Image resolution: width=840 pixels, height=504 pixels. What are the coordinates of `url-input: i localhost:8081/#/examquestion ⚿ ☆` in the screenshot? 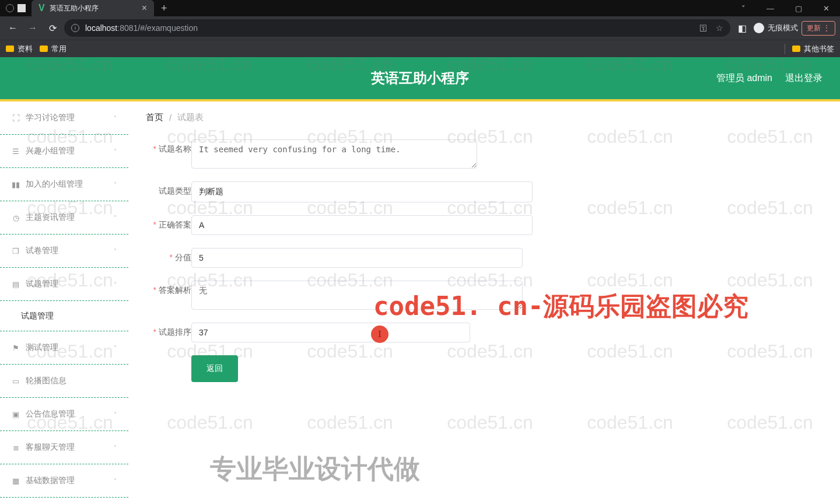 It's located at (397, 28).